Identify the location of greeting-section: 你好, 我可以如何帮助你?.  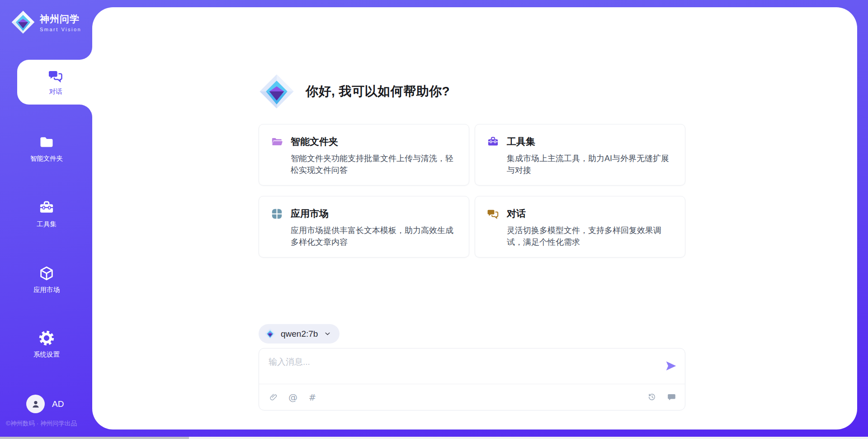
(354, 91).